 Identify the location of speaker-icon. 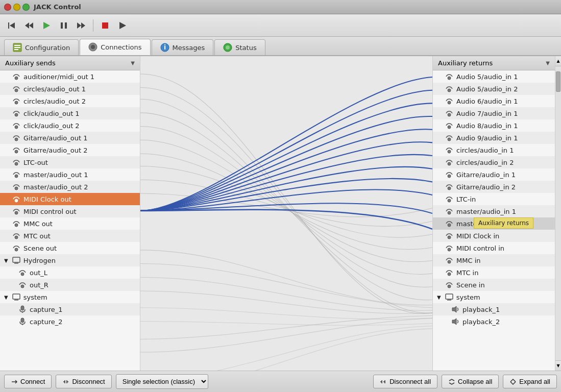
(455, 309).